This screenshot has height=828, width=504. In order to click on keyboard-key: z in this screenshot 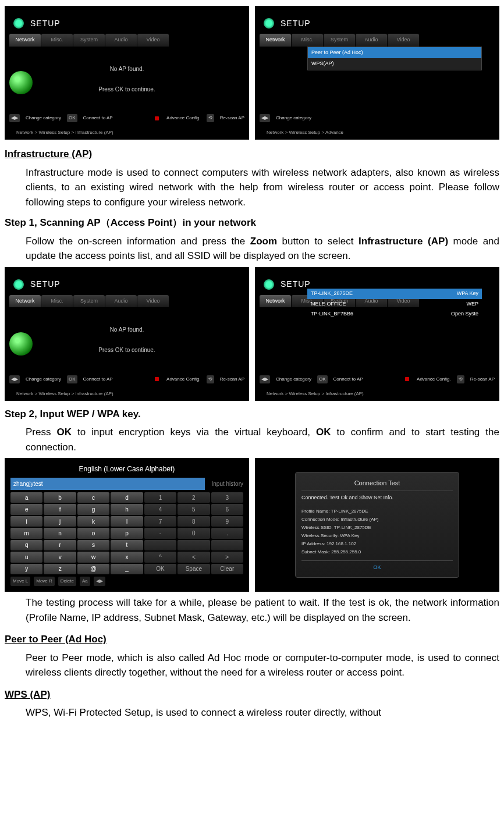, I will do `click(59, 569)`.